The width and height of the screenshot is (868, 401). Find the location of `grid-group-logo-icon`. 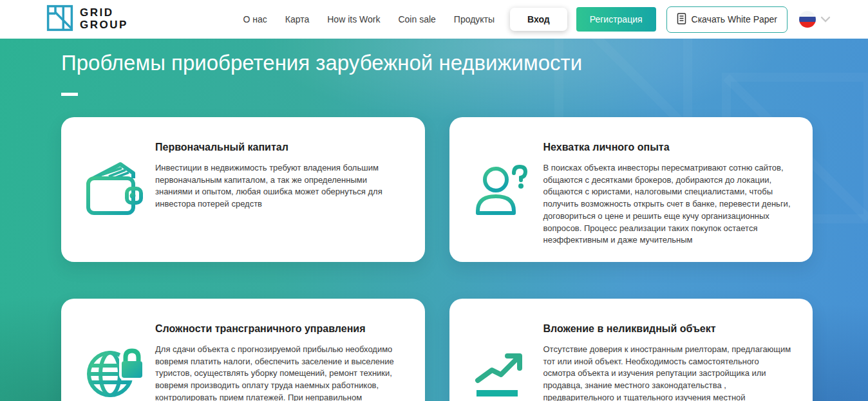

grid-group-logo-icon is located at coordinates (60, 19).